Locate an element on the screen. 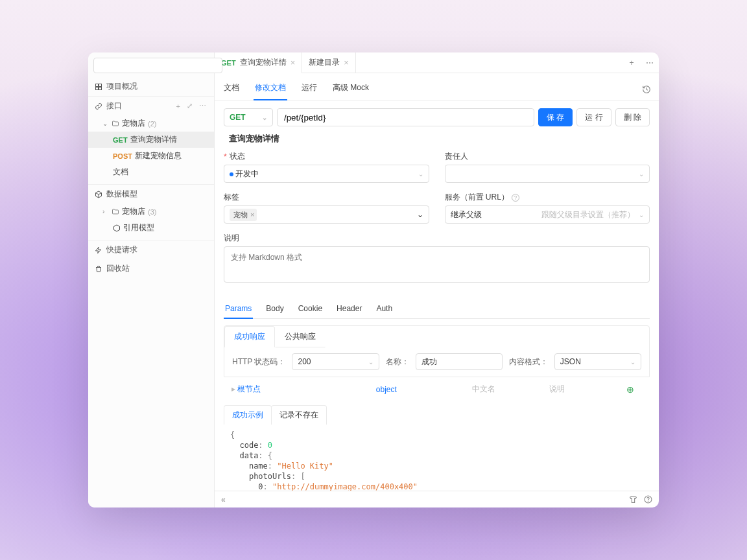  tab-new-folder: 新建目录 × is located at coordinates (329, 63).